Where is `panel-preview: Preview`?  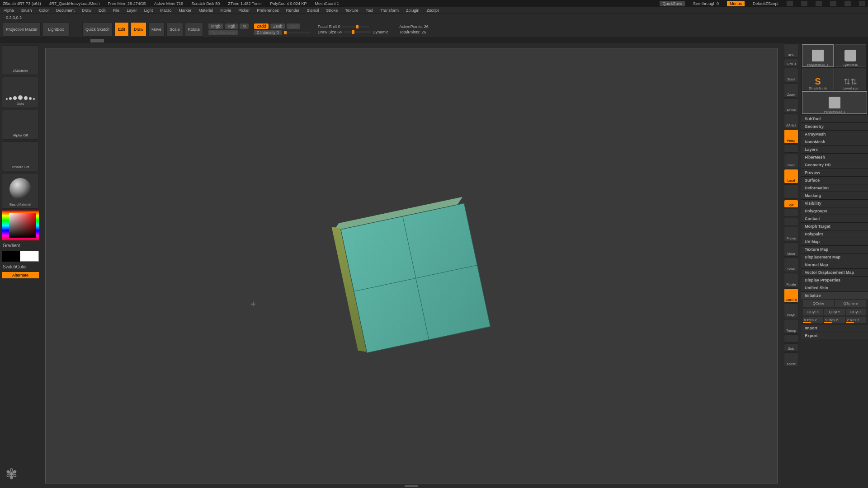 panel-preview: Preview is located at coordinates (835, 173).